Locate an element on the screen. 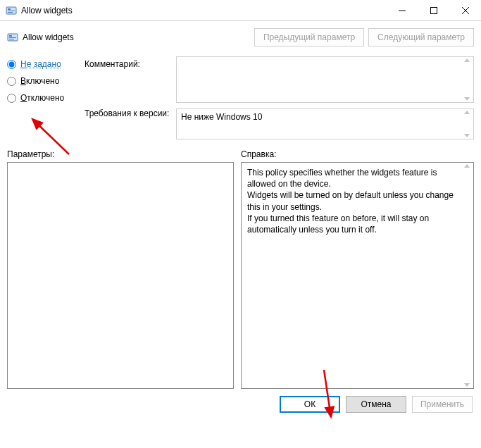  radio-not-configured: Не задано is located at coordinates (46, 64).